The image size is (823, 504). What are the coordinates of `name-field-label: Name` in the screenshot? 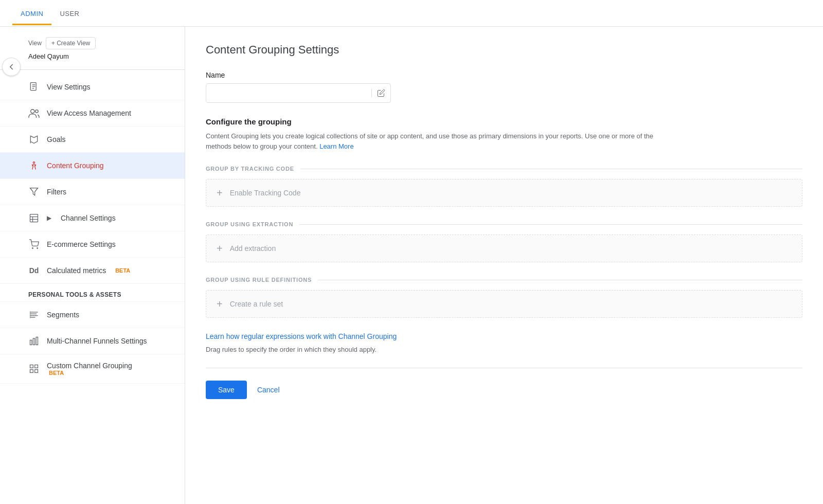 It's located at (504, 75).